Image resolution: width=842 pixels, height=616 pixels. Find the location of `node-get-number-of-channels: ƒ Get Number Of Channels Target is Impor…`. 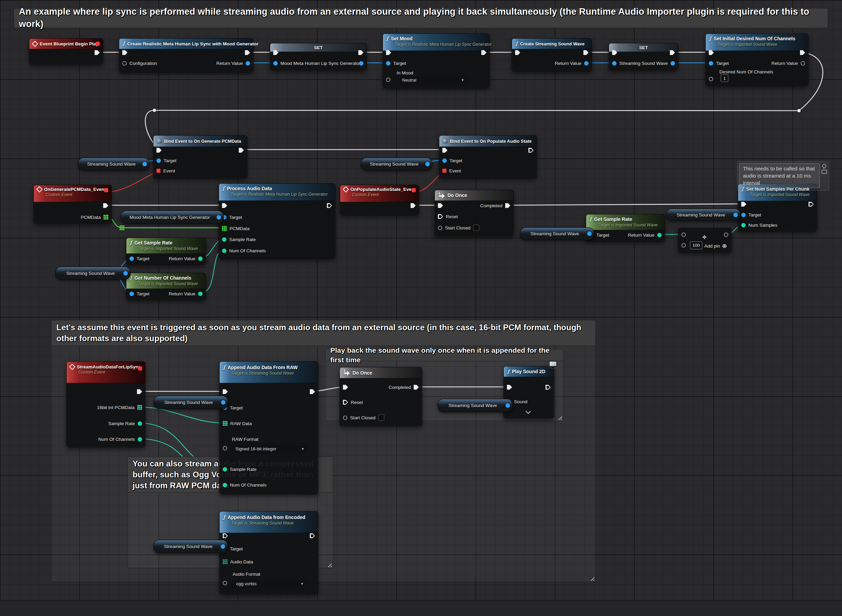

node-get-number-of-channels: ƒ Get Number Of Channels Target is Impor… is located at coordinates (166, 286).